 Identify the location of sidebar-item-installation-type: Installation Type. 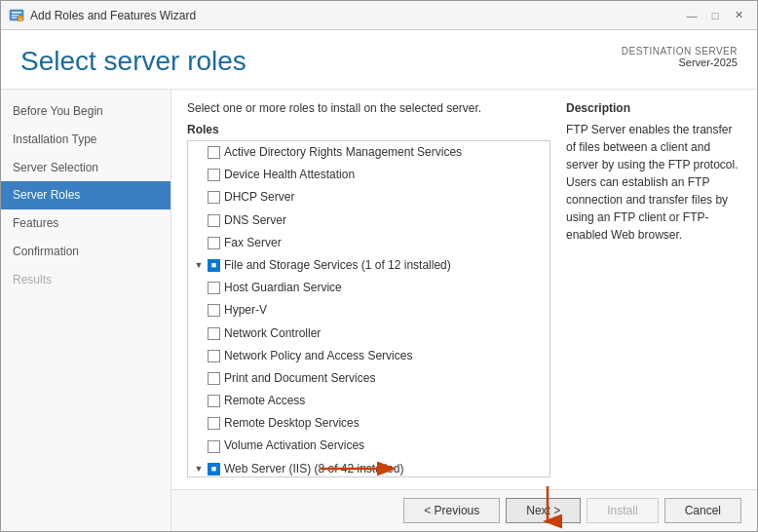
(86, 140).